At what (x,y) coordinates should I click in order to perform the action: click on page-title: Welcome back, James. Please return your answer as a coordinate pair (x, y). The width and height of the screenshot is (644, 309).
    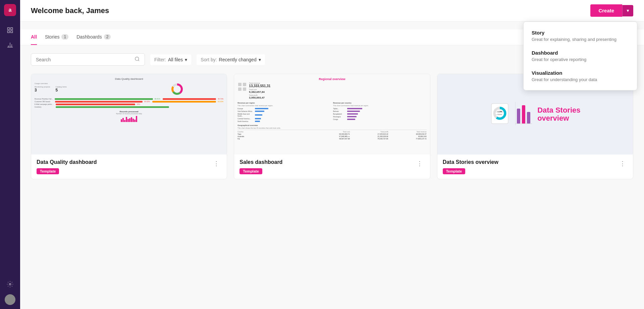
    Looking at the image, I should click on (70, 11).